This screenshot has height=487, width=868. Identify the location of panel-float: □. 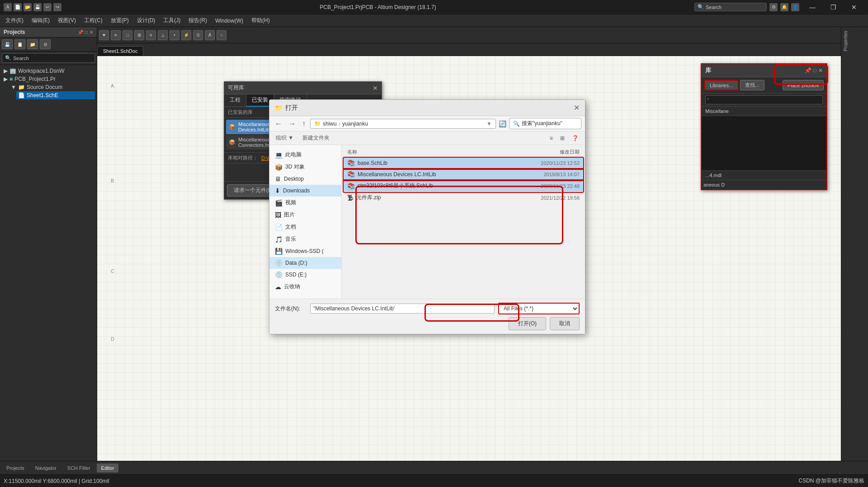
(86, 33).